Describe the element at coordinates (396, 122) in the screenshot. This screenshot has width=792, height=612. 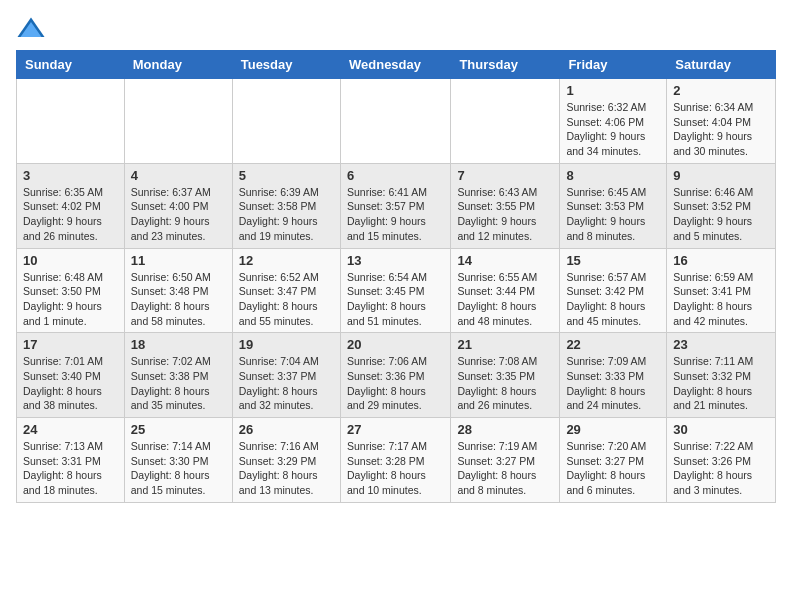
I see `calendar-week-1: 1Sunrise: 6:32 AMSunset: 4:06 PMDaylight…` at that location.